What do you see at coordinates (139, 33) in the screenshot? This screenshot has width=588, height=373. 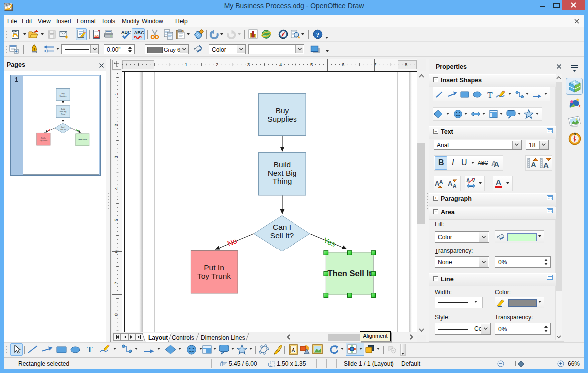 I see `svg-text: ABC` at bounding box center [139, 33].